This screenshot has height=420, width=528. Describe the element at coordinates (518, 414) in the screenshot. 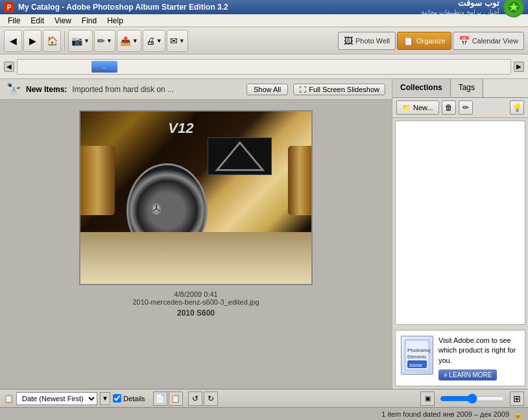

I see `status-icon: 🔒` at that location.